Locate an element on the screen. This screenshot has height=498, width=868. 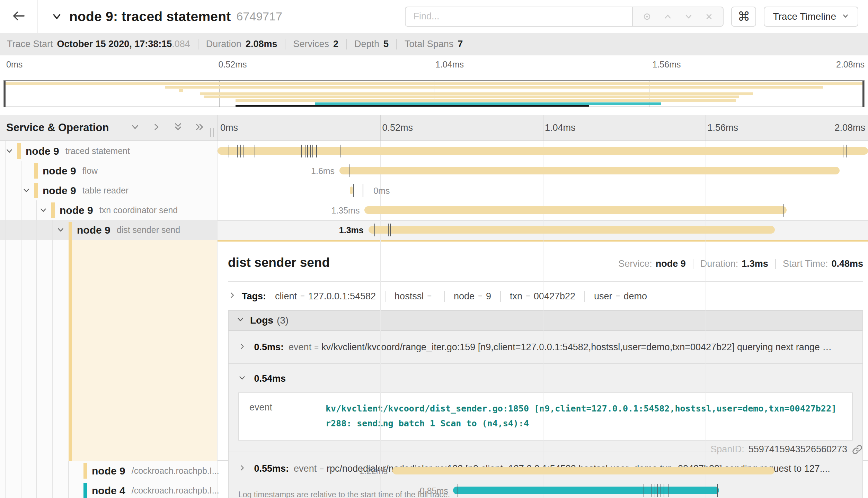
expand-one-icon is located at coordinates (157, 128).